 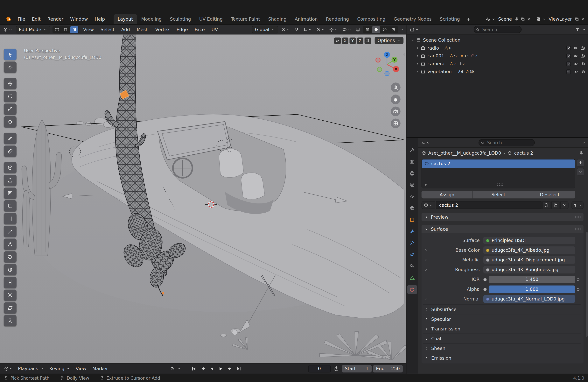 What do you see at coordinates (10, 206) in the screenshot?
I see `tool-bevel` at bounding box center [10, 206].